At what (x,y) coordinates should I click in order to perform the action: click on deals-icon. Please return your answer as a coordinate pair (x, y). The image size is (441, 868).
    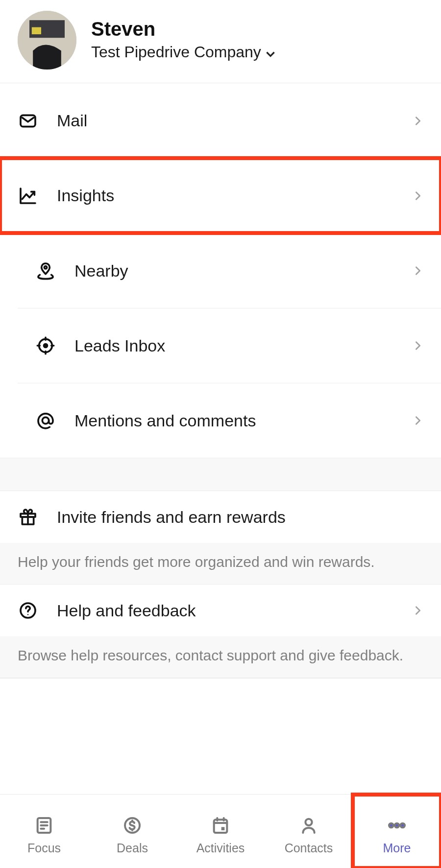
    Looking at the image, I should click on (132, 825).